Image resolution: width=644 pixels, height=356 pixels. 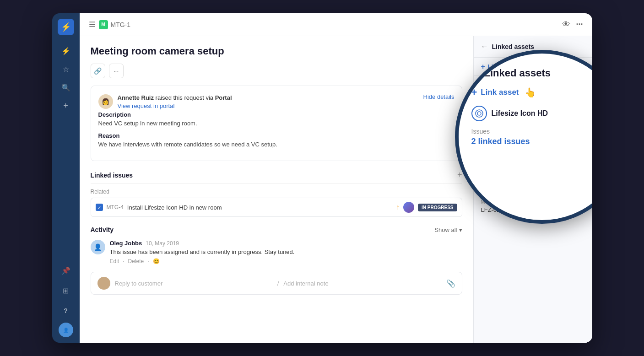 What do you see at coordinates (363, 284) in the screenshot?
I see `add-internal-note-button: Add internal note` at bounding box center [363, 284].